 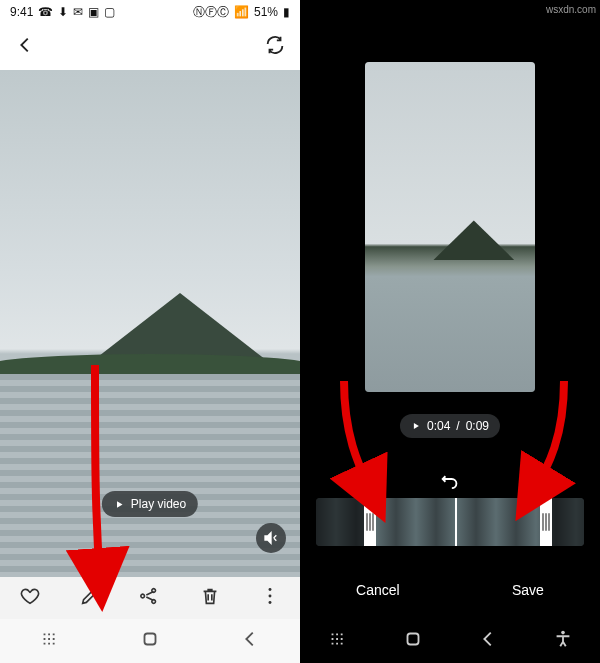 What do you see at coordinates (286, 12) in the screenshot?
I see `battery-icon: ▮` at bounding box center [286, 12].